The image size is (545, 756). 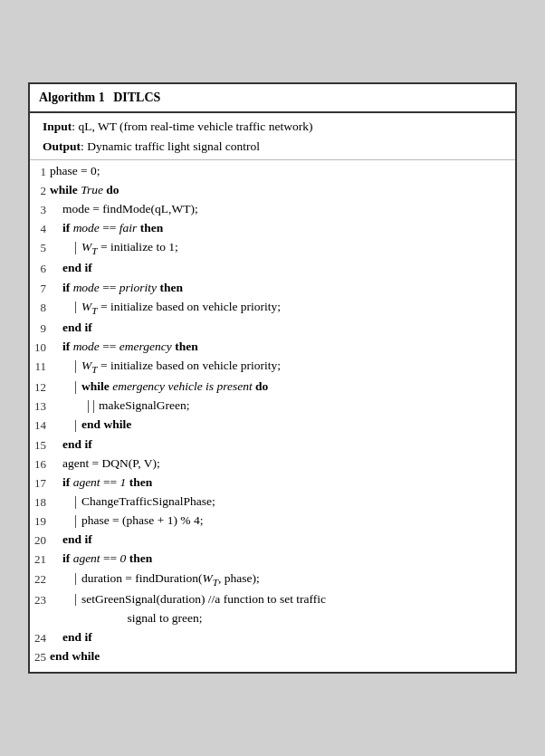 I want to click on code-line: 6end if, so click(x=272, y=268).